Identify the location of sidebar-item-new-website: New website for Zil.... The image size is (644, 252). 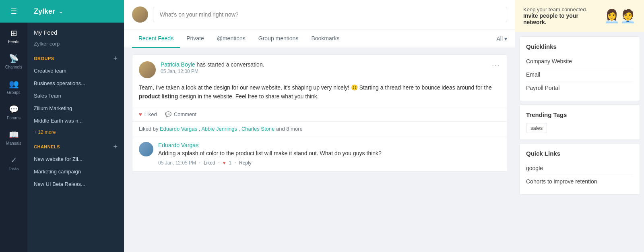
(76, 159).